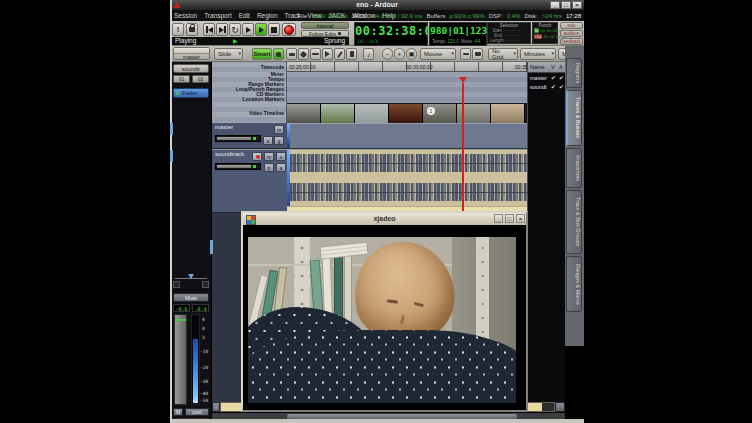 This screenshot has height=423, width=752. I want to click on soundtrack-a-button: a, so click(281, 168).